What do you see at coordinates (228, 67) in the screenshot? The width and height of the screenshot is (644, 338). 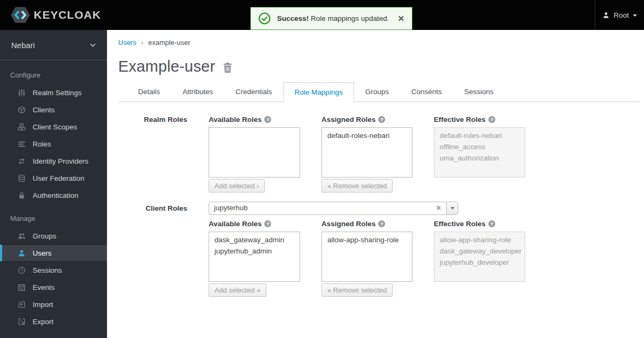 I see `delete-user-button` at bounding box center [228, 67].